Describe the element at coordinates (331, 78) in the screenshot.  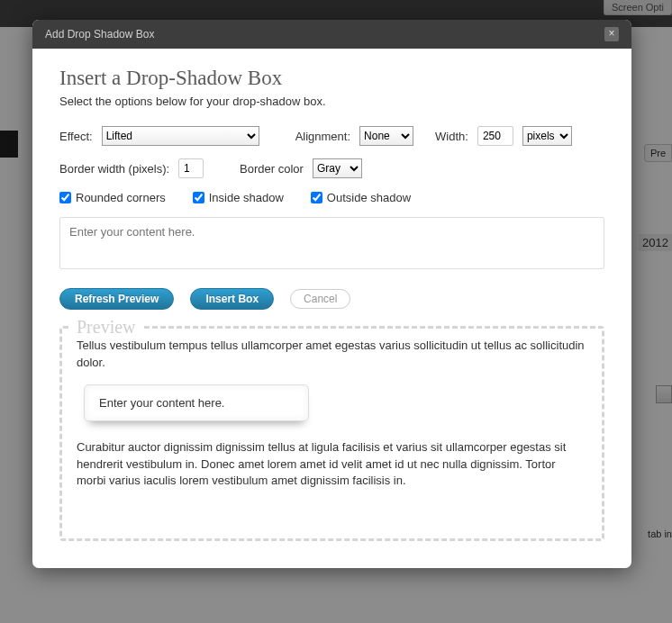
I see `page-heading: Insert a Drop-Shadow Box` at that location.